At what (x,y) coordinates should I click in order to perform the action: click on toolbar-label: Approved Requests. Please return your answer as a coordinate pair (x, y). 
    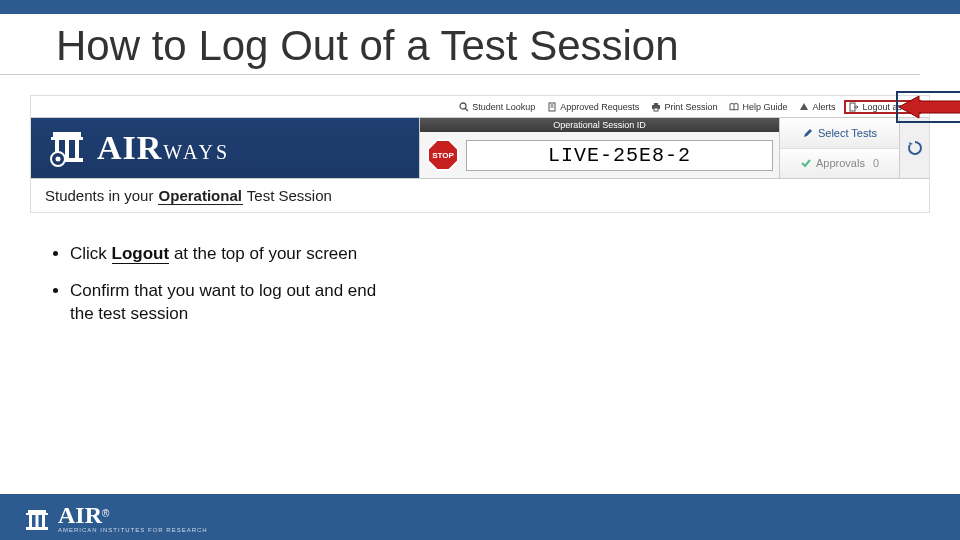
    Looking at the image, I should click on (600, 107).